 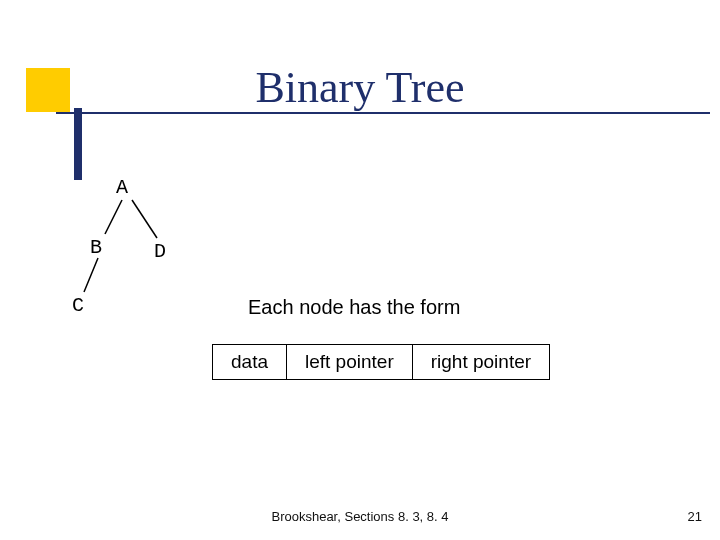 What do you see at coordinates (482, 362) in the screenshot?
I see `struct-cell-right: right pointer` at bounding box center [482, 362].